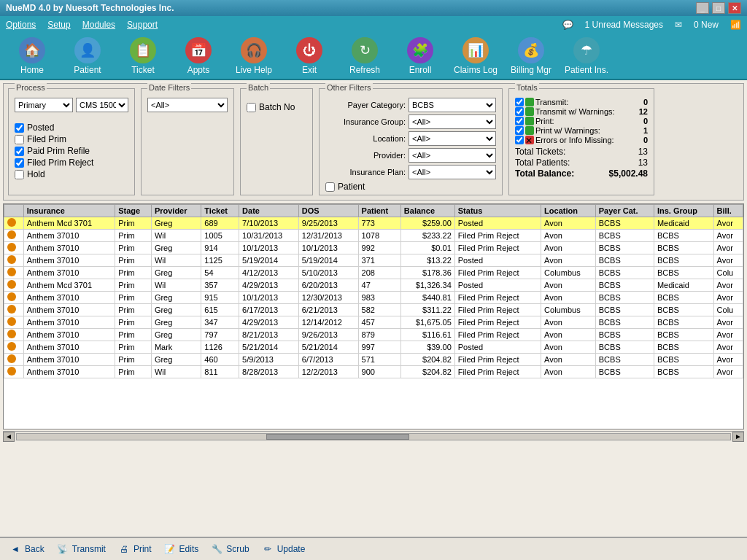 The height and width of the screenshot is (560, 747). Describe the element at coordinates (452, 172) in the screenshot. I see `insurance-plan-select: <All>` at that location.